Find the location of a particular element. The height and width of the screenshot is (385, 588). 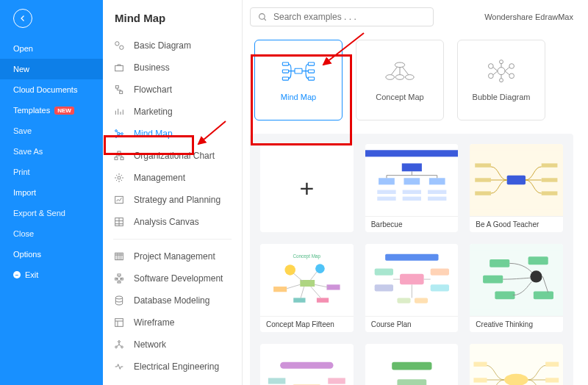

nav-item-label: Options is located at coordinates (27, 254).